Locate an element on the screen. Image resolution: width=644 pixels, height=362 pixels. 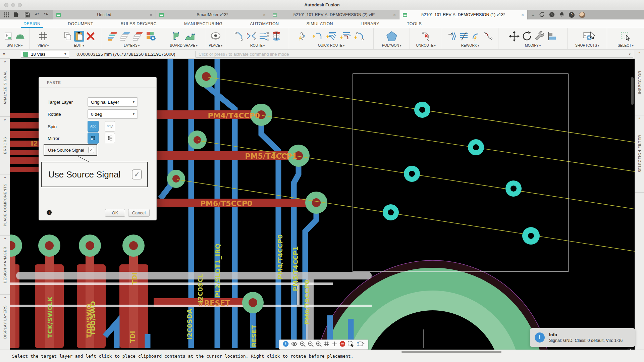
route-via-stack-icon is located at coordinates (276, 36).